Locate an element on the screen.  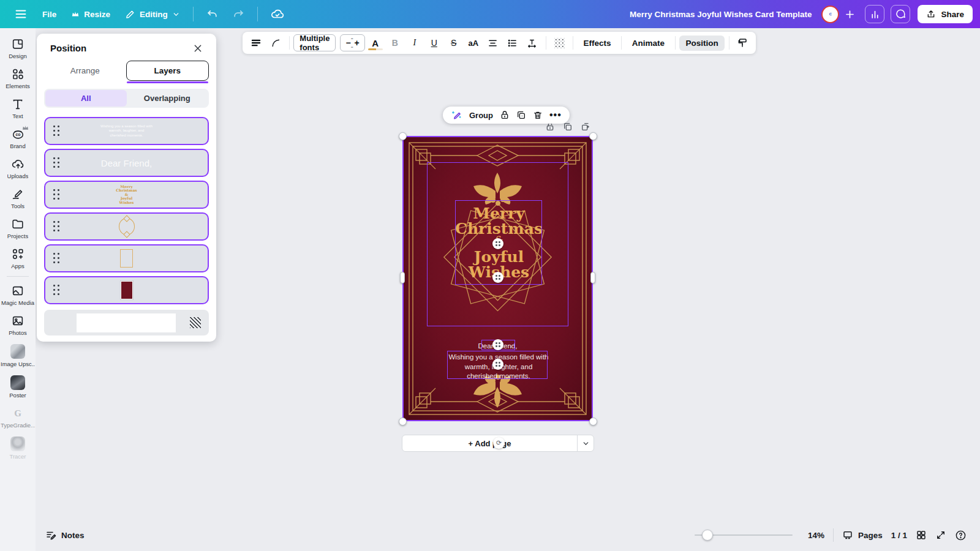
sidebar-item-tracer: Tracer is located at coordinates (18, 448).